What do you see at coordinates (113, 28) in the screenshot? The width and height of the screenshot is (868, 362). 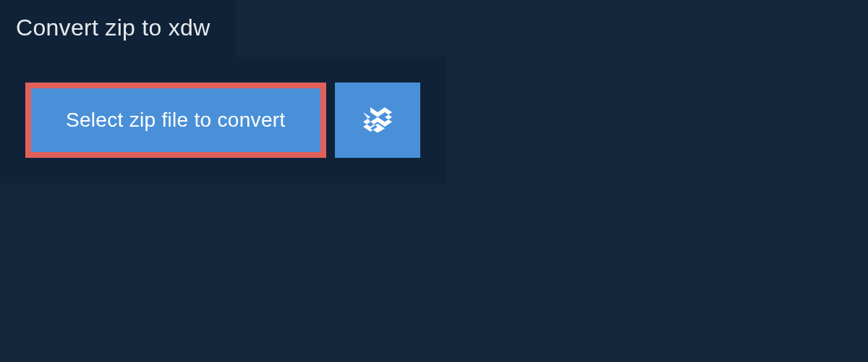 I see `page-title-text: Convert zip to xdw` at bounding box center [113, 28].